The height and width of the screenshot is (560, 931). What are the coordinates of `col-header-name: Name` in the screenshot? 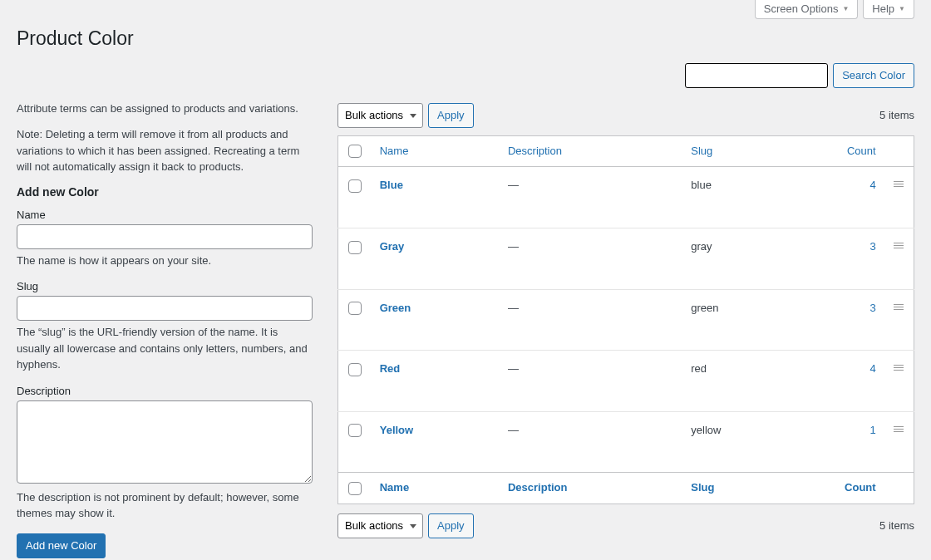 It's located at (394, 151).